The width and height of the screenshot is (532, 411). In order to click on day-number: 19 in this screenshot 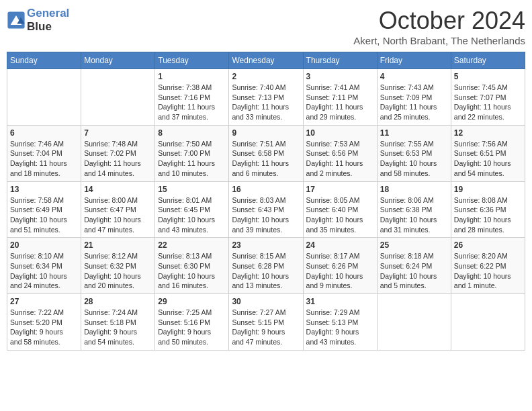, I will do `click(488, 189)`.